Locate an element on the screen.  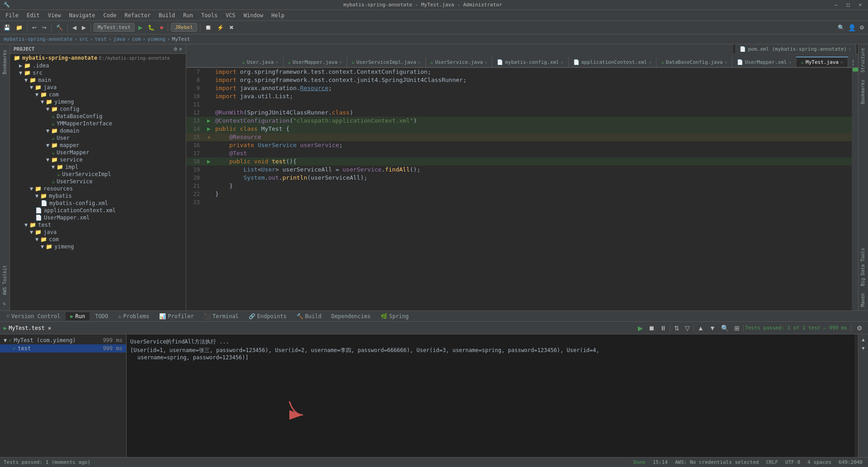
tree-appcontext: 📄 applicationContext.xml is located at coordinates (98, 210).